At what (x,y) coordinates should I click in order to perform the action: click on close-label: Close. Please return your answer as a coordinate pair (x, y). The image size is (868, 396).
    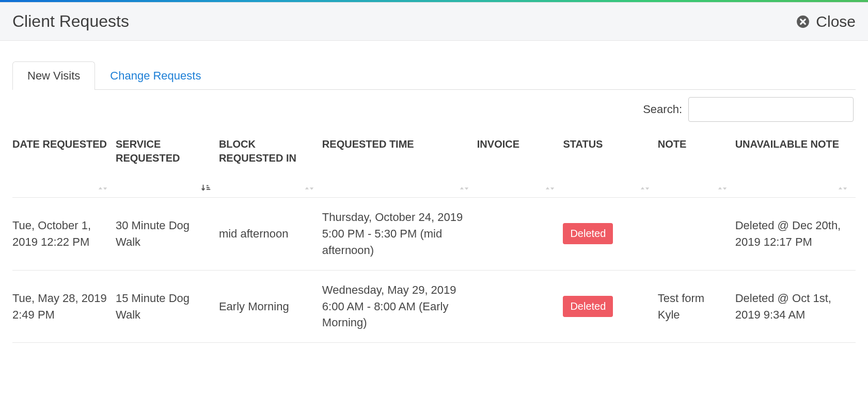
    Looking at the image, I should click on (835, 22).